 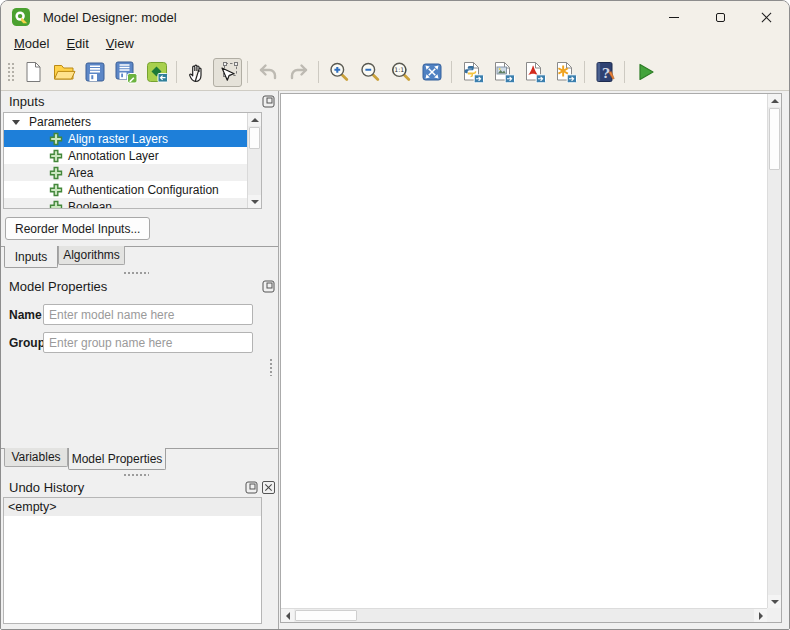 I want to click on svg-text: (1:1), so click(x=398, y=70).